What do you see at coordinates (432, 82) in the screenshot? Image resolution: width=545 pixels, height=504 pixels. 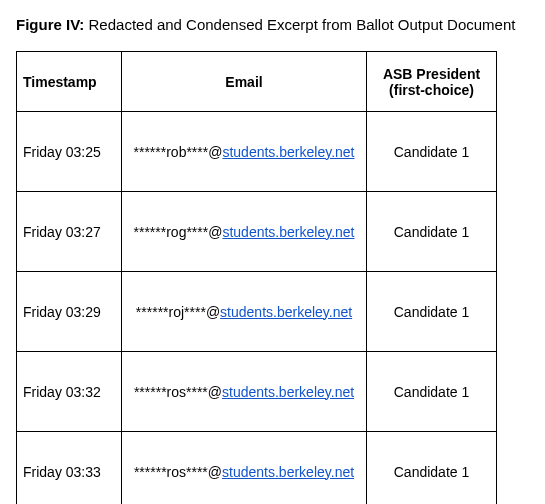 I see `header-president: ASB President (first-choice)` at bounding box center [432, 82].